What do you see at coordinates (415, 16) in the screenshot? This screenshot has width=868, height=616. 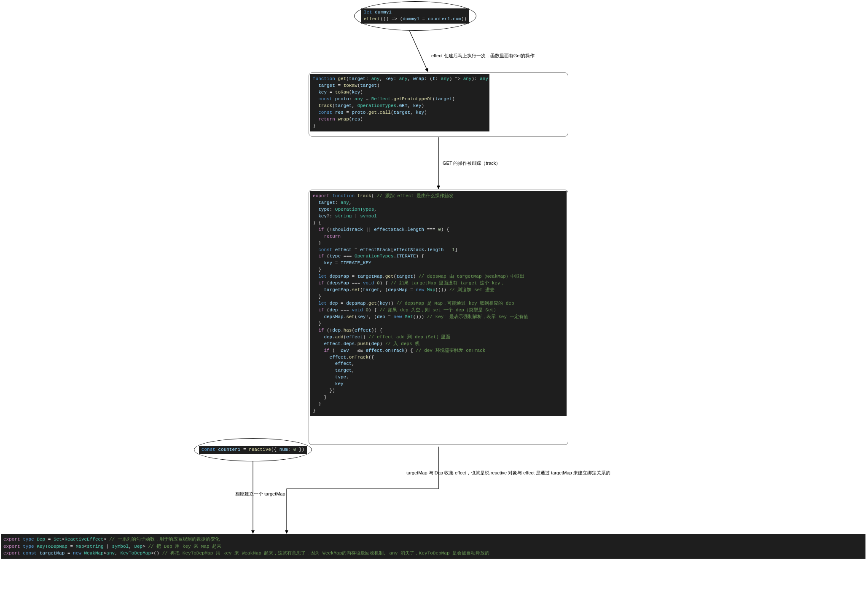 I see `node-effect-ellipse: let dummy1 effect(() => (dummy1 = counte…` at bounding box center [415, 16].